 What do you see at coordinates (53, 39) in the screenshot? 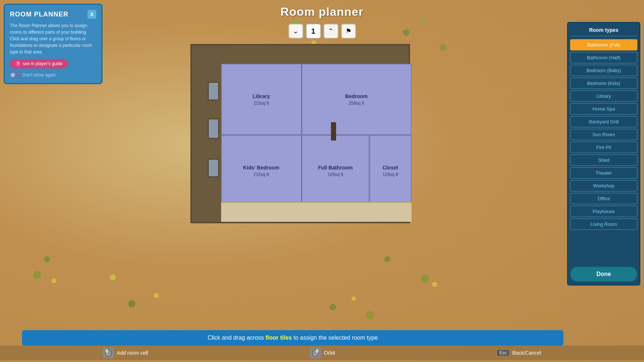
I see `tooltip-body: The Room Planner allows you to assign ro…` at bounding box center [53, 39].